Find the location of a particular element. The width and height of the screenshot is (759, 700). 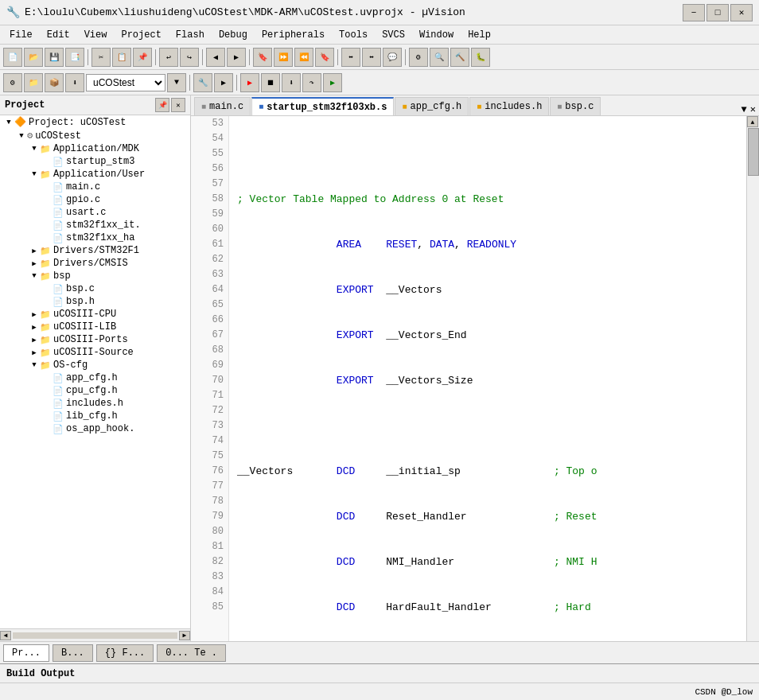

menu-peripherals: Peripherals is located at coordinates (293, 35).